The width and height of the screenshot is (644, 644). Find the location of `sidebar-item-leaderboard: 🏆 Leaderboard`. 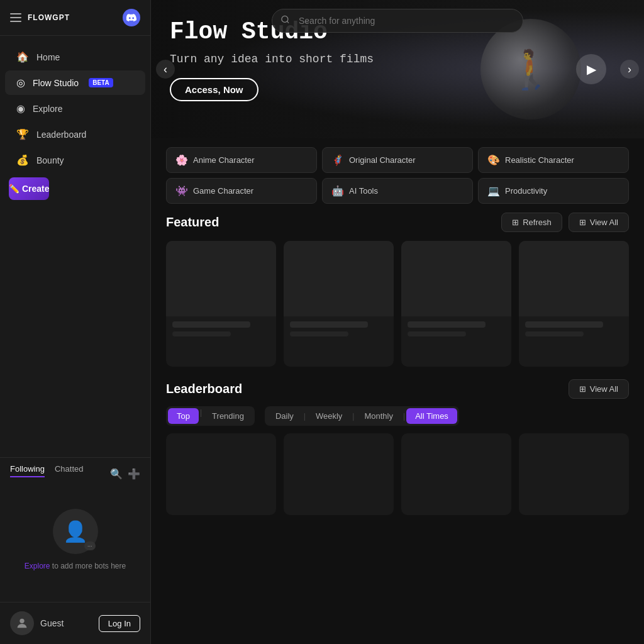

sidebar-item-leaderboard: 🏆 Leaderboard is located at coordinates (75, 135).